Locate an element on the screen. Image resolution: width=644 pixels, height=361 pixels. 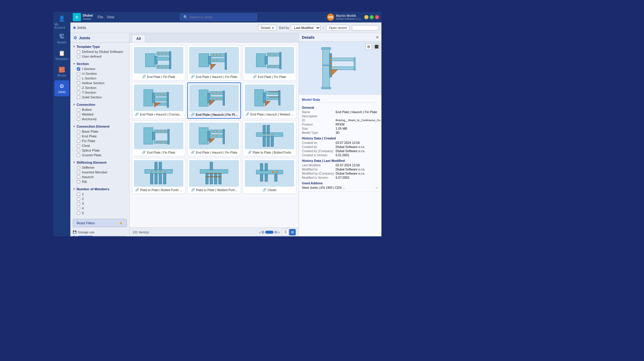
maximize-button: □ is located at coordinates (372, 17).